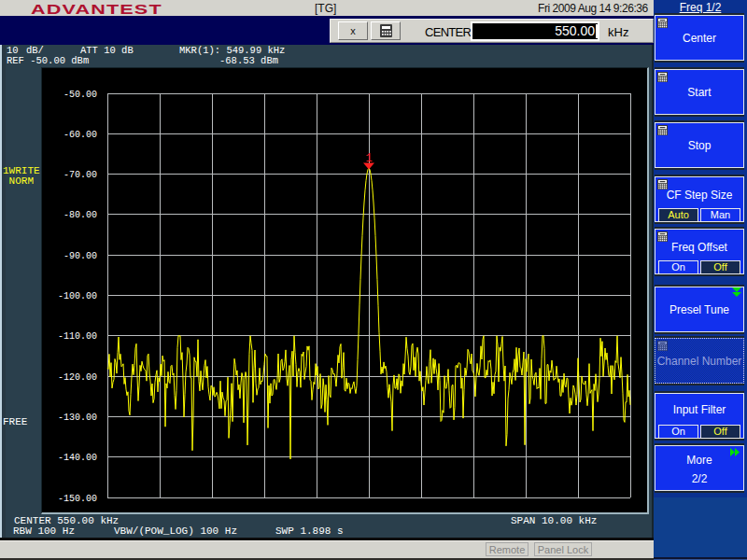 Image resolution: width=747 pixels, height=560 pixels. I want to click on svg-text: -90.00, so click(80, 256).